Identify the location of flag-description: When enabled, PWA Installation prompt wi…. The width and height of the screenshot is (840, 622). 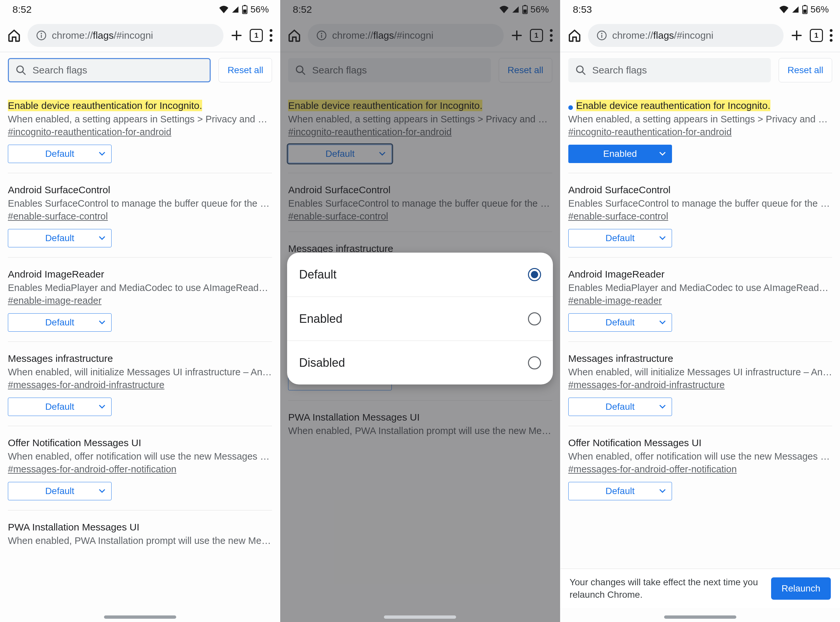
(140, 541).